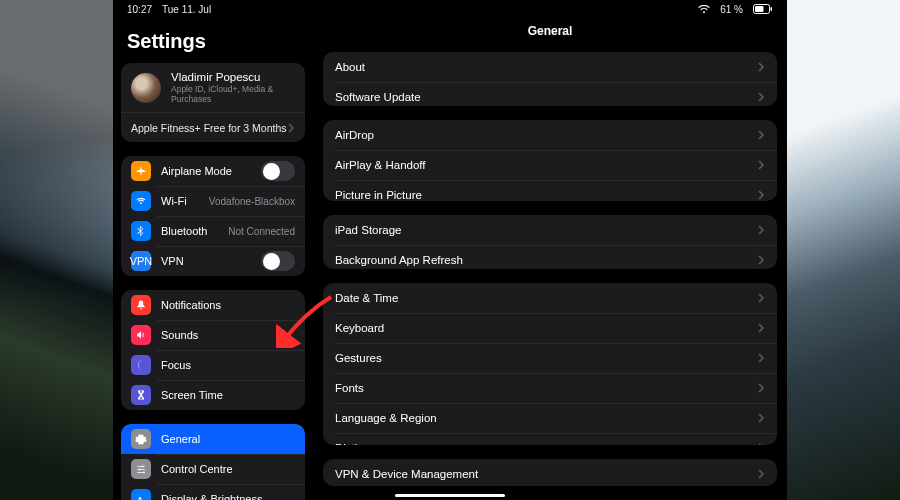  What do you see at coordinates (262, 232) in the screenshot?
I see `bluetooth-value: Not Connected` at bounding box center [262, 232].